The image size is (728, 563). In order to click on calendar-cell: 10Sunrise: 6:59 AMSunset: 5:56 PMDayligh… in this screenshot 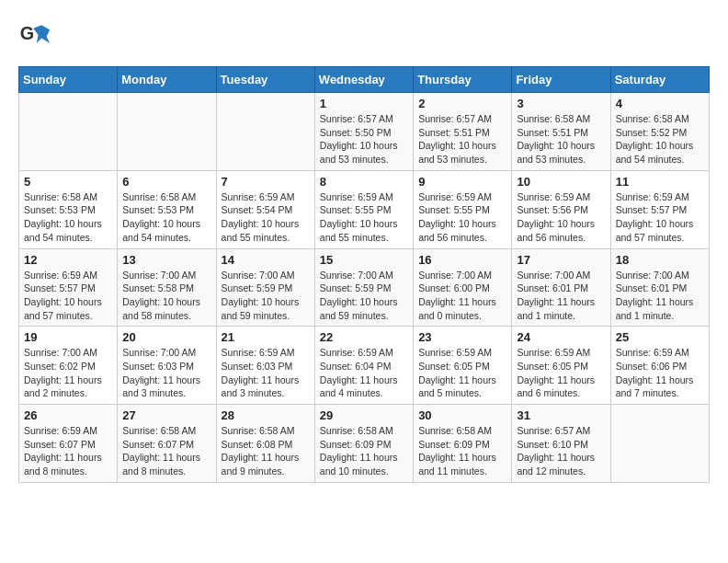, I will do `click(561, 210)`.